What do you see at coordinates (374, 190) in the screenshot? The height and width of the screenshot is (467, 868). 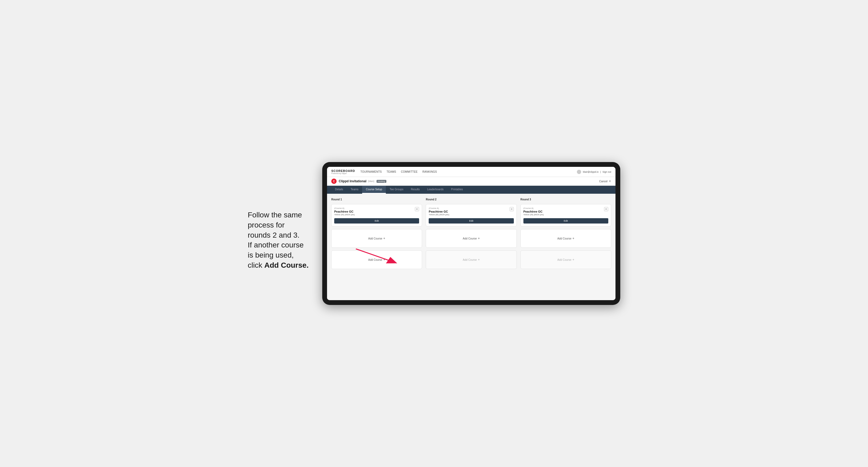 I see `tab-course-setup: Course Setup` at bounding box center [374, 190].